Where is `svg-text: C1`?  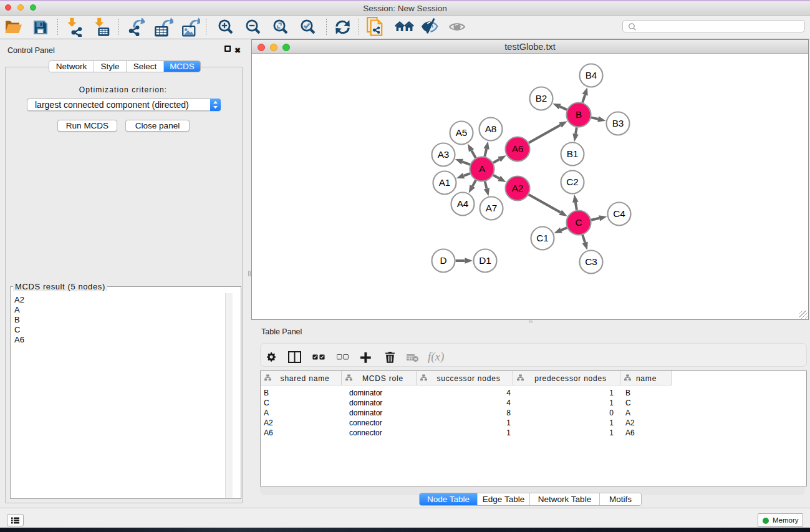 svg-text: C1 is located at coordinates (542, 238).